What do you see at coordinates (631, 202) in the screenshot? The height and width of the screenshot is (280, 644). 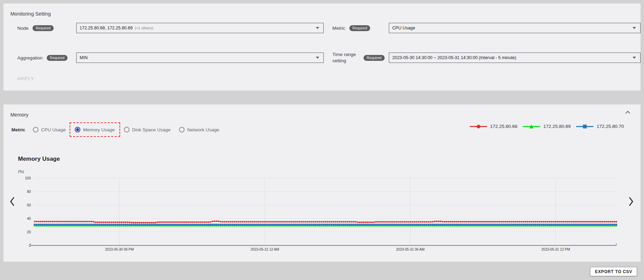 I see `chevron-right-icon` at bounding box center [631, 202].